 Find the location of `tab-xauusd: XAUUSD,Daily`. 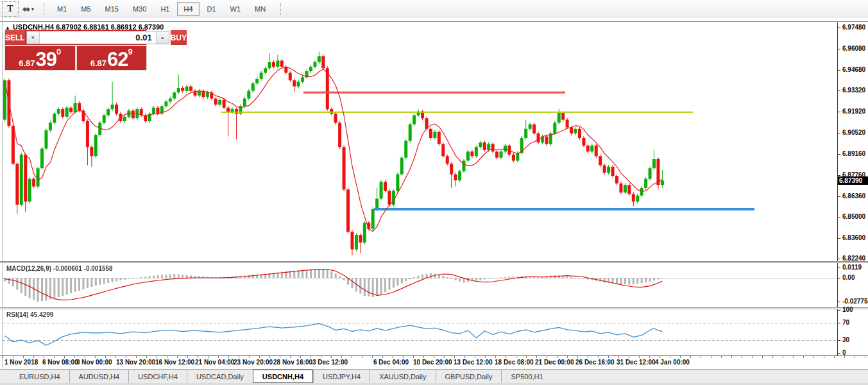

tab-xauusd: XAUUSD,Daily is located at coordinates (402, 376).